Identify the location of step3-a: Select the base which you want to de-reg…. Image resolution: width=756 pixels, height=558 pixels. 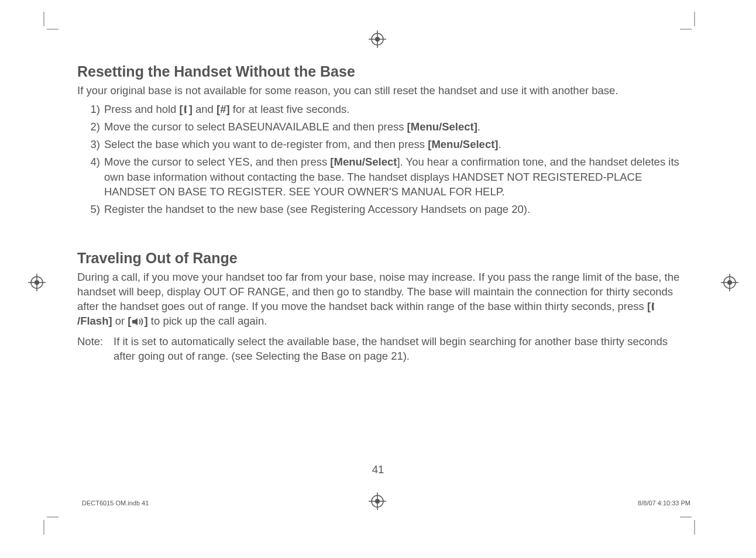
(266, 144).